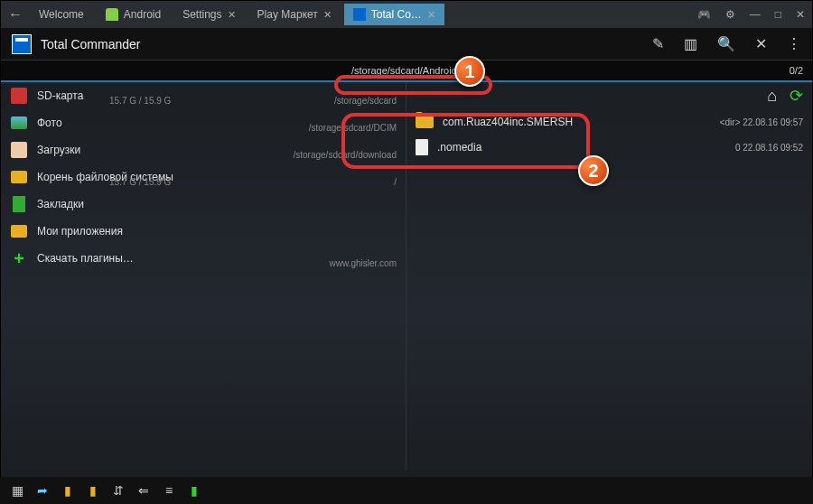 The width and height of the screenshot is (813, 504). Describe the element at coordinates (609, 147) in the screenshot. I see `file-row-nomedia: .nomedia 0 22.08.16 09:52` at that location.